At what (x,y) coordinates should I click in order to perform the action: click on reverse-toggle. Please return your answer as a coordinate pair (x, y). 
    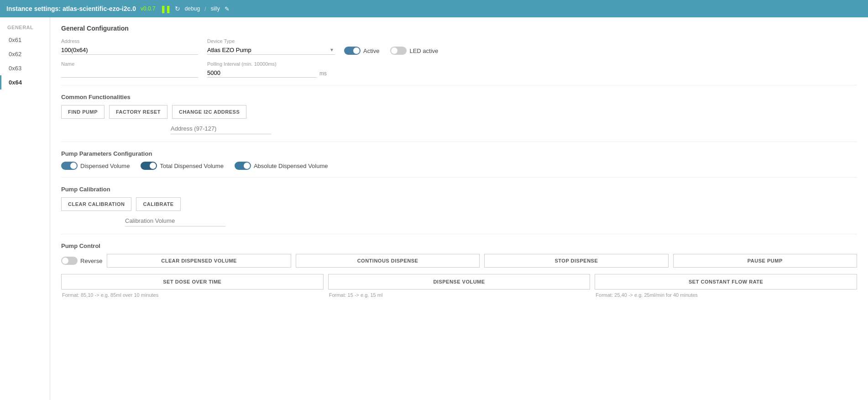
    Looking at the image, I should click on (69, 261).